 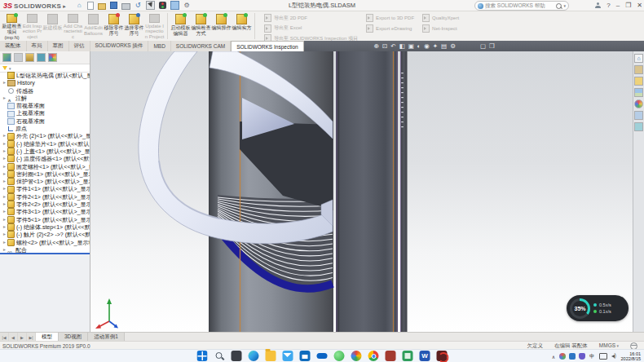 I want to click on tree-item: 零件2<1> (默认<<默认>_显示状态, so click(x=45, y=197).